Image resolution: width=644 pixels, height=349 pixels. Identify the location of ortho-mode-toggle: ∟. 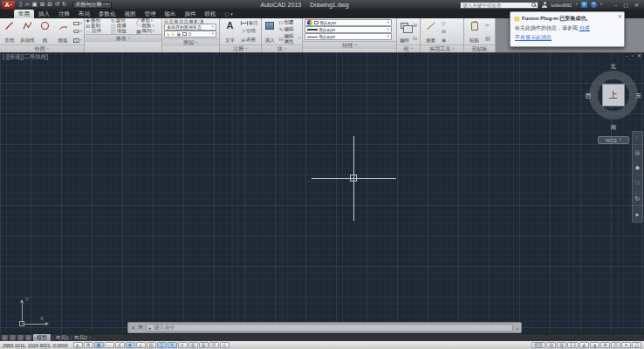
(110, 346).